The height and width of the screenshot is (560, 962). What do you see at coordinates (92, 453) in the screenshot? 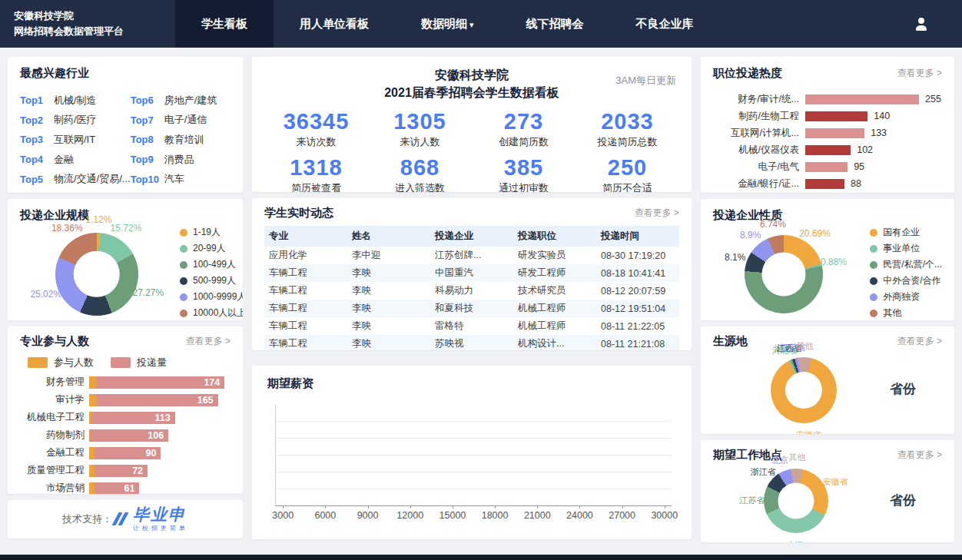
I see `participants-bar-segment` at bounding box center [92, 453].